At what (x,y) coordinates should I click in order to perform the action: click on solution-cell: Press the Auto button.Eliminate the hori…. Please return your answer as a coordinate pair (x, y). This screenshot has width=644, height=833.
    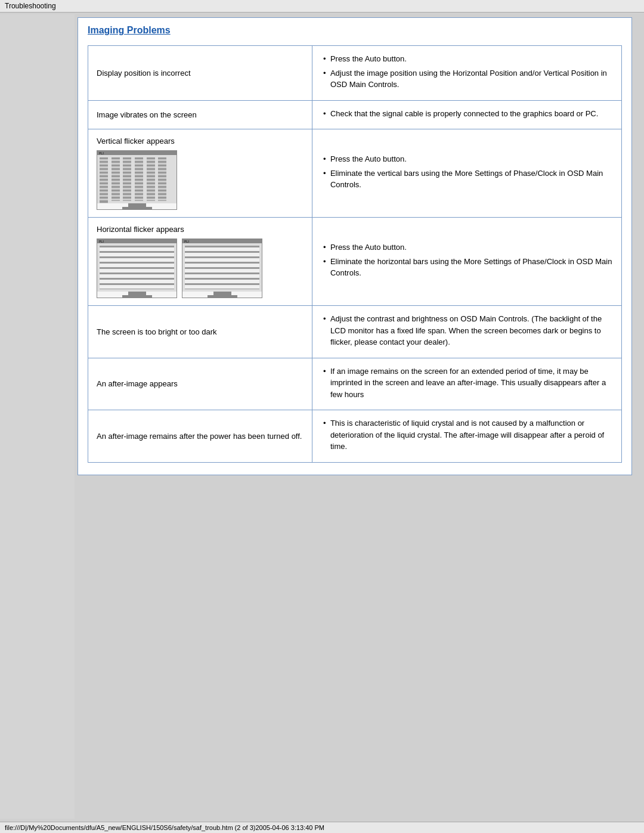
    Looking at the image, I should click on (466, 262).